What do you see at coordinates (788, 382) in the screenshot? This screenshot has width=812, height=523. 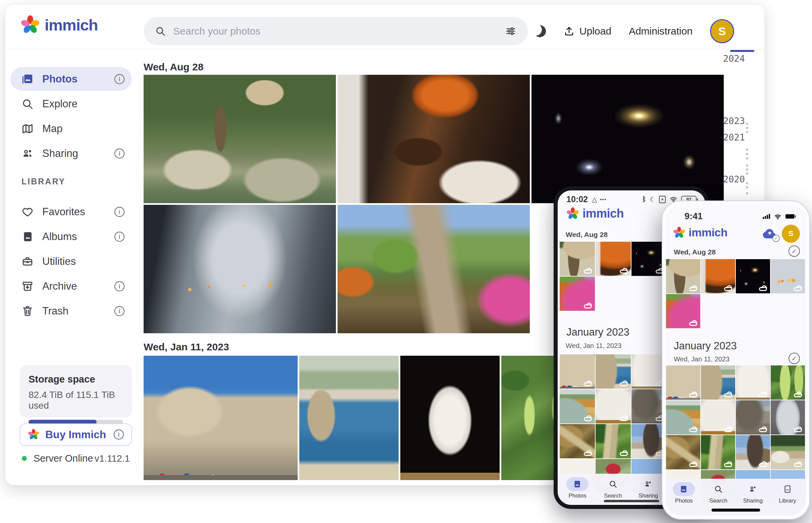 I see `photo-green-berries` at bounding box center [788, 382].